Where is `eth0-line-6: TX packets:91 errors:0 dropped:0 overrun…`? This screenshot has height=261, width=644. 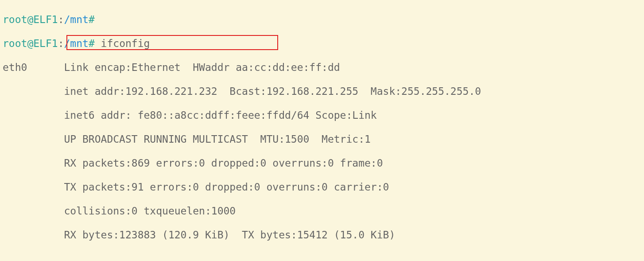 eth0-line-6: TX packets:91 errors:0 dropped:0 overrun… is located at coordinates (322, 187).